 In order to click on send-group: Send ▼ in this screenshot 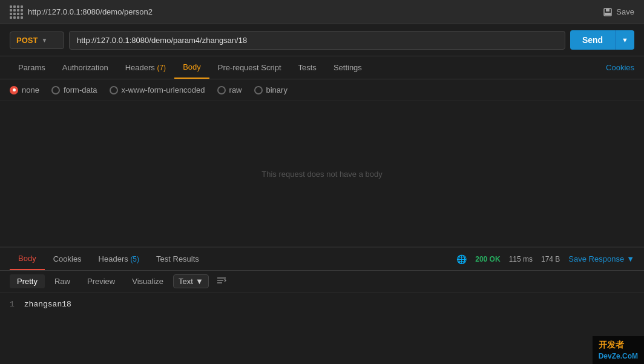, I will do `click(602, 40)`.